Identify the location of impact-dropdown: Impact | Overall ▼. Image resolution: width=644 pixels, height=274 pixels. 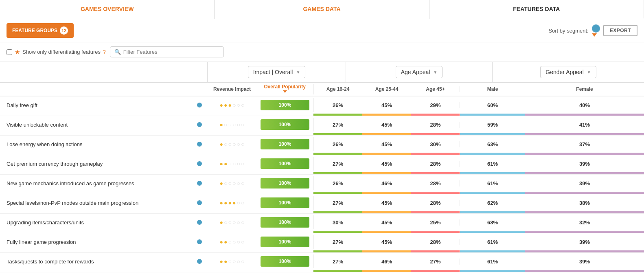
(277, 72).